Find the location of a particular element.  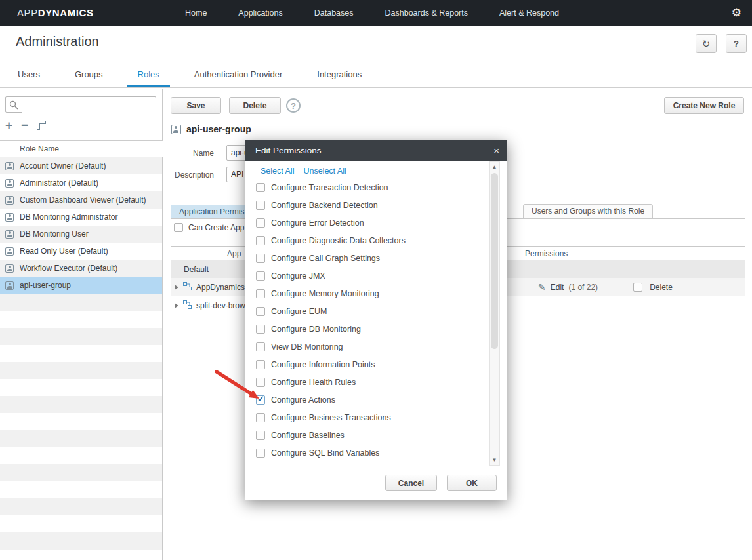

application-icon is located at coordinates (188, 287).